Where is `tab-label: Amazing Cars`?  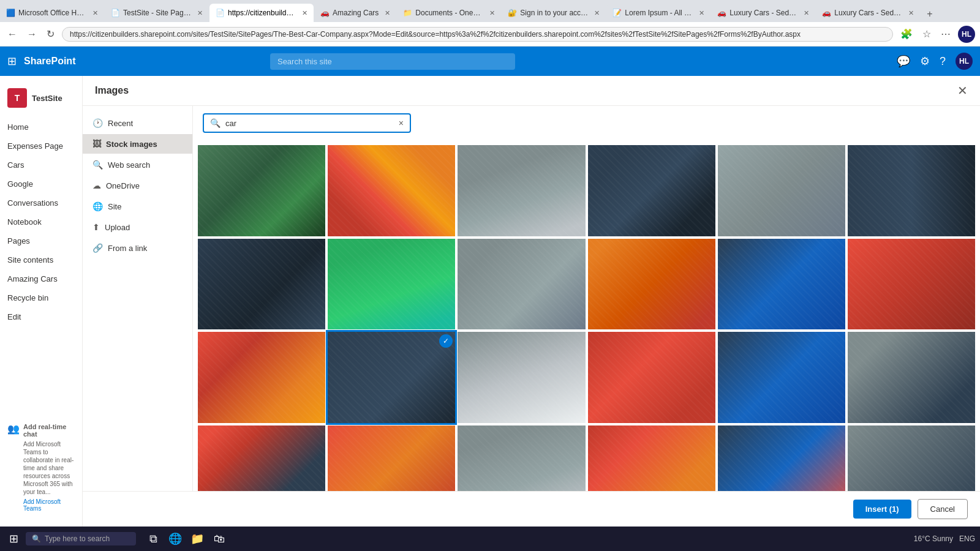 tab-label: Amazing Cars is located at coordinates (355, 13).